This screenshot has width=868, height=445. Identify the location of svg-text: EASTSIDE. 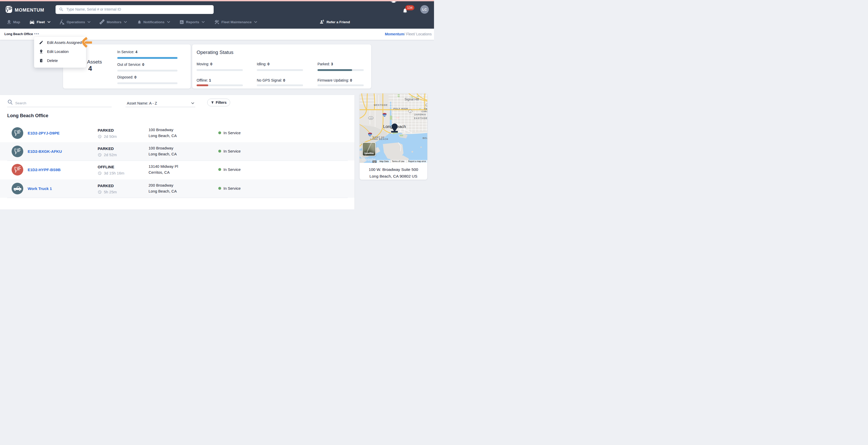
(421, 118).